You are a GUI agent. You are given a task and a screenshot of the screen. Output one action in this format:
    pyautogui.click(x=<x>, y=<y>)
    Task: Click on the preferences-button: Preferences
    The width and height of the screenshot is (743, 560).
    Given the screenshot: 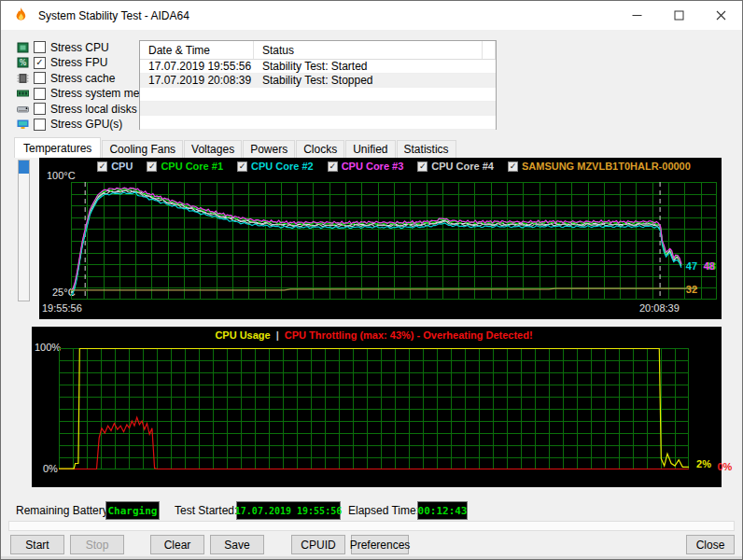 What is the action you would take?
    pyautogui.click(x=380, y=545)
    